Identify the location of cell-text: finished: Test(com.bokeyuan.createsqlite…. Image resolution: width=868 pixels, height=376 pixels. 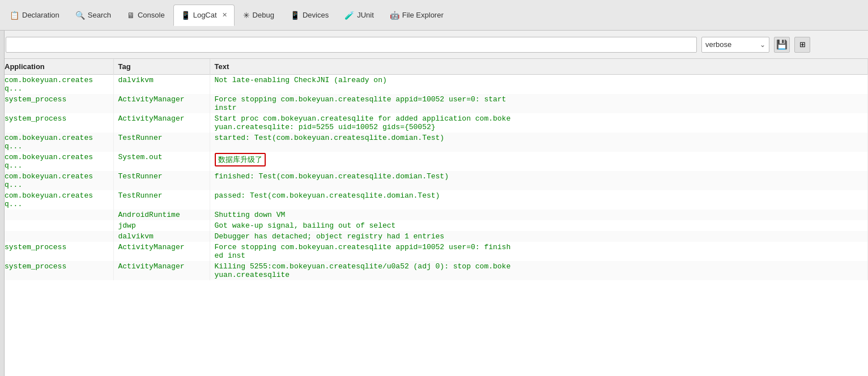
(539, 181).